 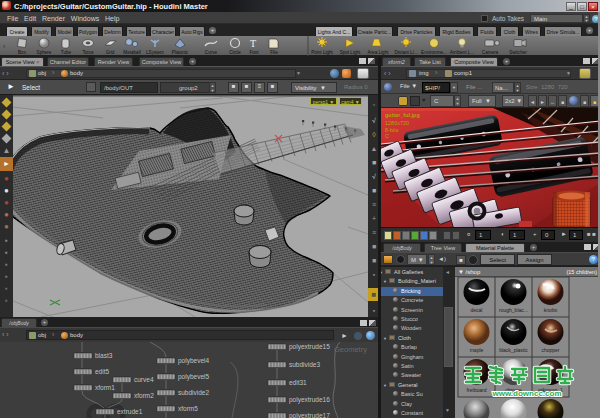 What do you see at coordinates (132, 52) in the screenshot?
I see `svg-text: Metaball` at bounding box center [132, 52].